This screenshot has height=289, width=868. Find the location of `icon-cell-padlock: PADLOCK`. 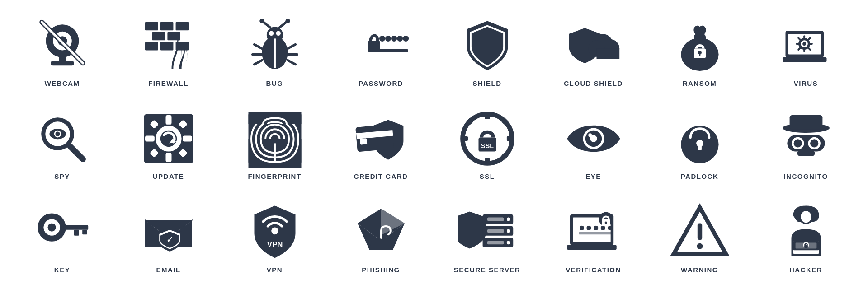

icon-cell-padlock: PADLOCK is located at coordinates (700, 144).